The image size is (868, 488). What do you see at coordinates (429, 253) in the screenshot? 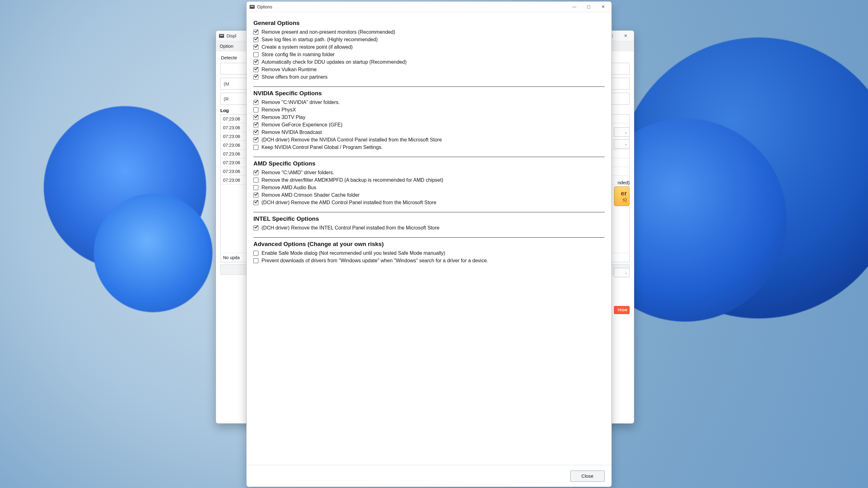
I see `option-row: Enable Safe Mode dialog (Not recommended…` at bounding box center [429, 253].